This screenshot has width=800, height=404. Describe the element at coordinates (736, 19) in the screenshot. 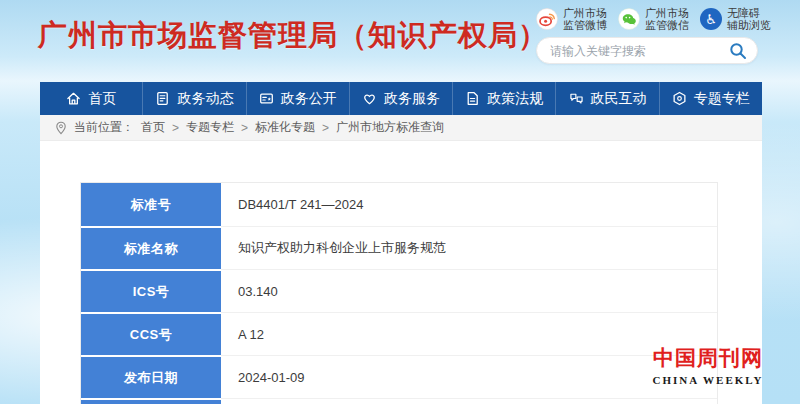

I see `accessibility-link: ♿ 无障碍 辅助浏览` at that location.